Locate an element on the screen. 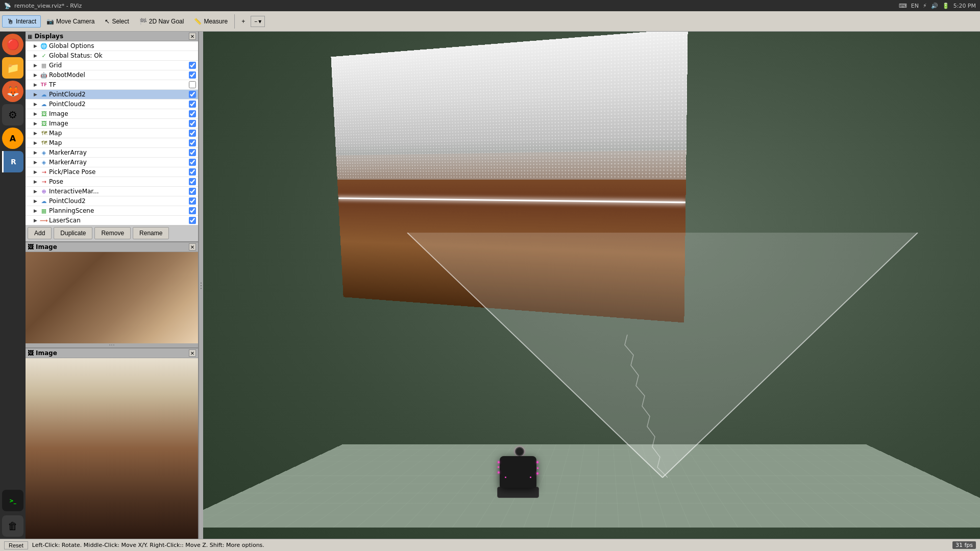 Image resolution: width=980 pixels, height=551 pixels. arrow-markerarray-1: ▶ is located at coordinates (37, 153).